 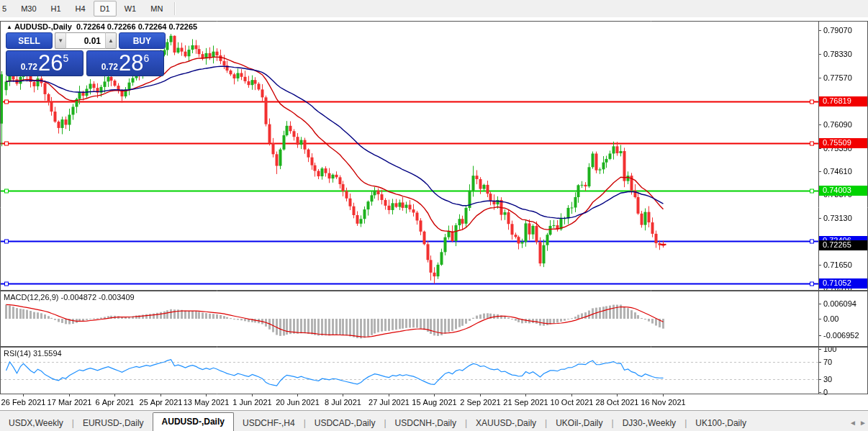 What do you see at coordinates (86, 40) in the screenshot?
I see `volume-input` at bounding box center [86, 40].